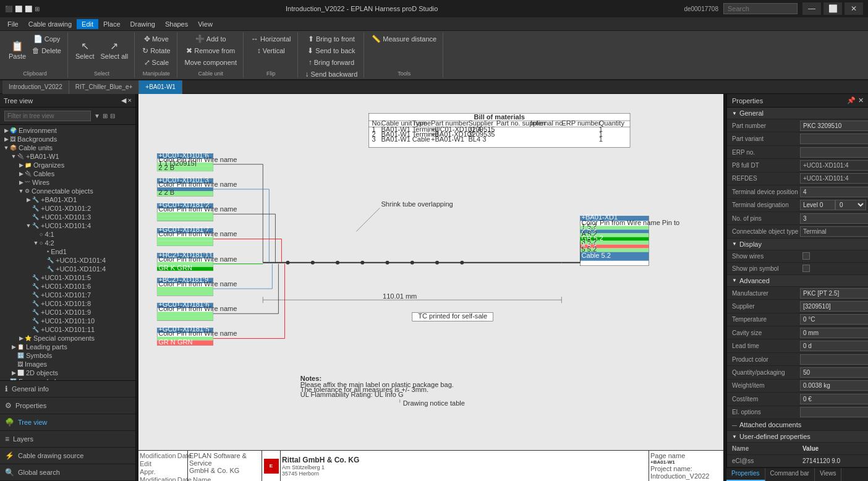 This screenshot has height=481, width=868. I want to click on temperature-input, so click(834, 319).